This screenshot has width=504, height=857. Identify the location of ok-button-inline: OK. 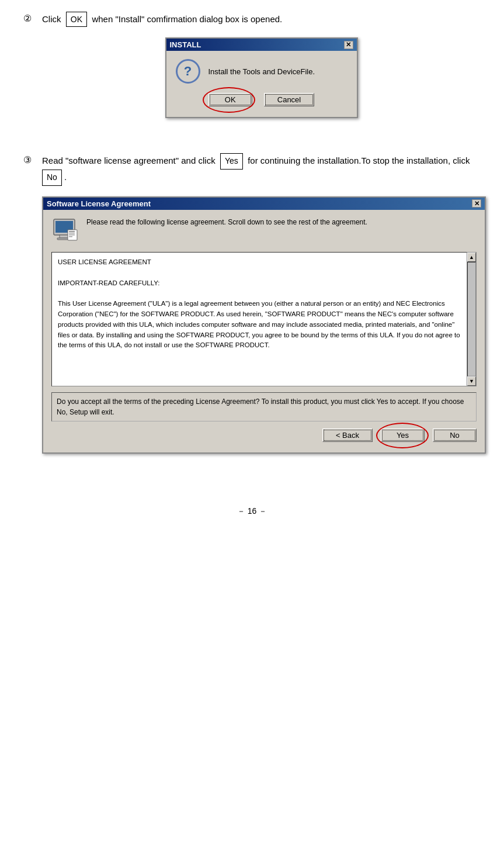
(77, 19).